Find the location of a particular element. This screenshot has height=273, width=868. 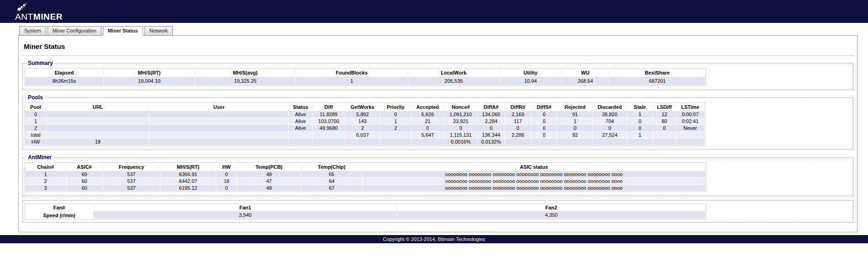

cell: 91 is located at coordinates (575, 114).